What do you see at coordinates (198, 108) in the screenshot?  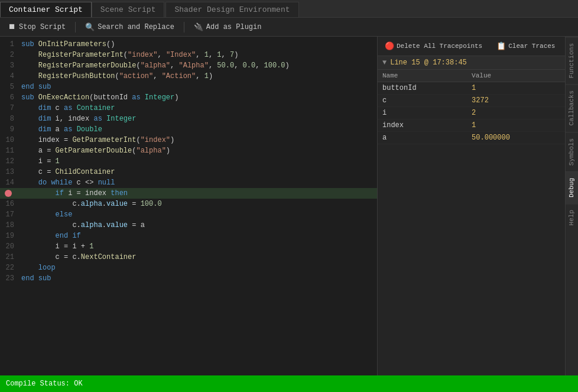 I see `line-content: dim c as Container` at bounding box center [198, 108].